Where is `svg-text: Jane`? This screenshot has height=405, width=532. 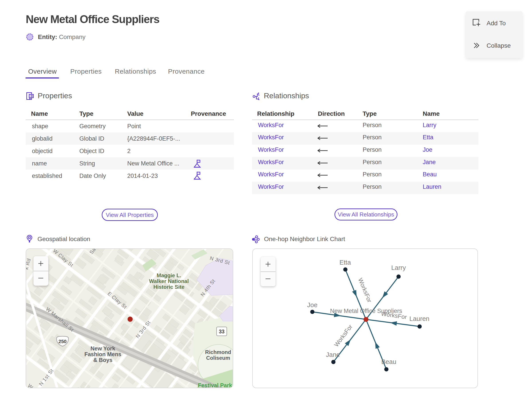
svg-text: Jane is located at coordinates (333, 355).